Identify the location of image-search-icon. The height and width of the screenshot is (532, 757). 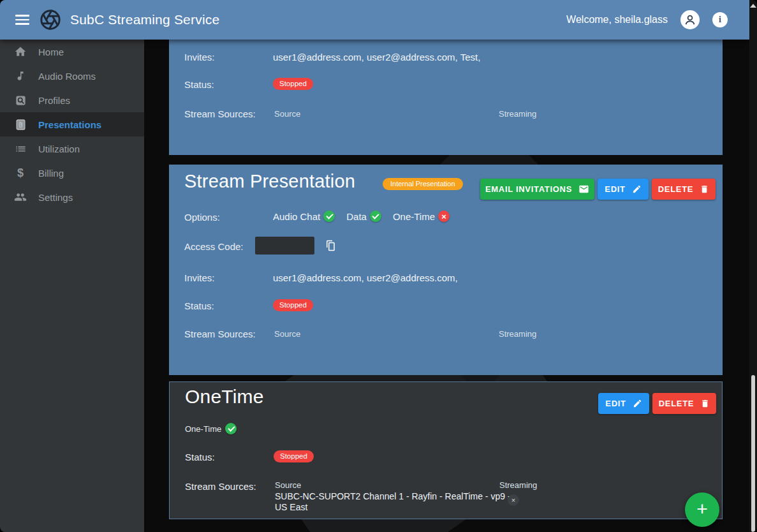
(20, 100).